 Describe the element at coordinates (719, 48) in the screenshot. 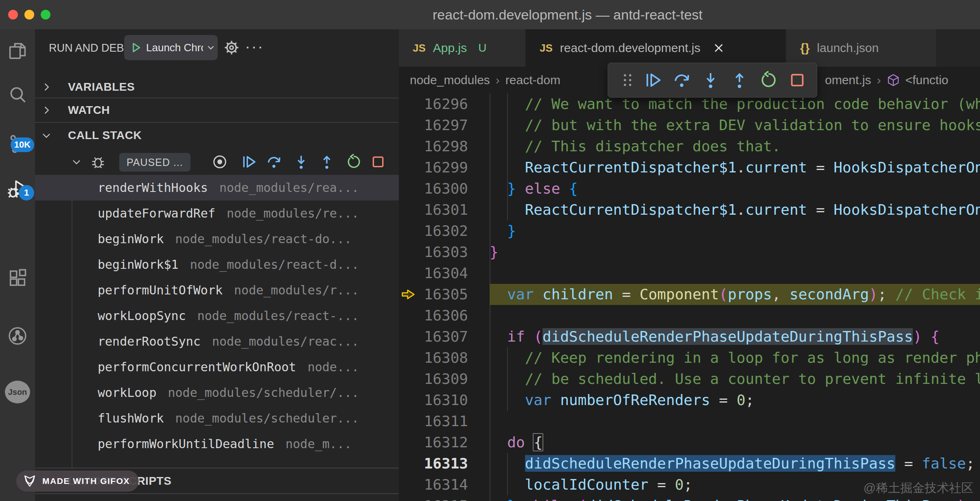

I see `close-icon` at that location.